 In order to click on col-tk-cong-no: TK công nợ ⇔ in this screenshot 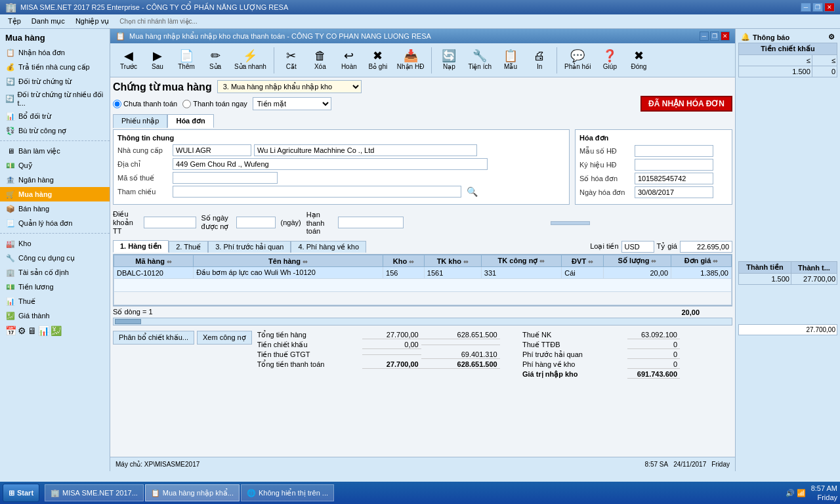, I will do `click(521, 261)`.